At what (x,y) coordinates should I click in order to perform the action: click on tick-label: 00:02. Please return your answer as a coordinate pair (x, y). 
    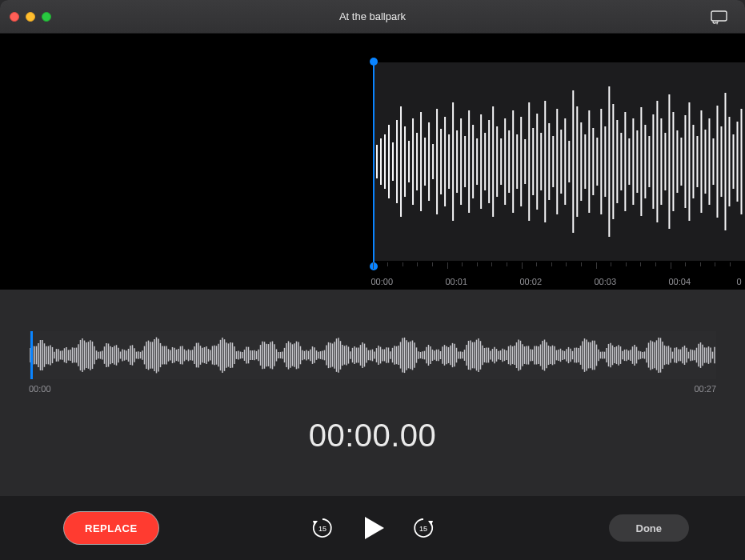
    Looking at the image, I should click on (531, 282).